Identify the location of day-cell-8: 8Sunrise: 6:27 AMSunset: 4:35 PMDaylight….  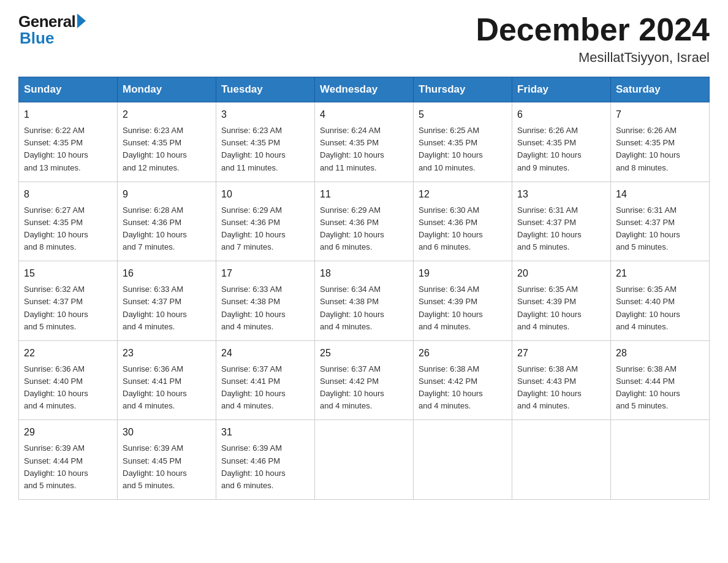
(69, 221).